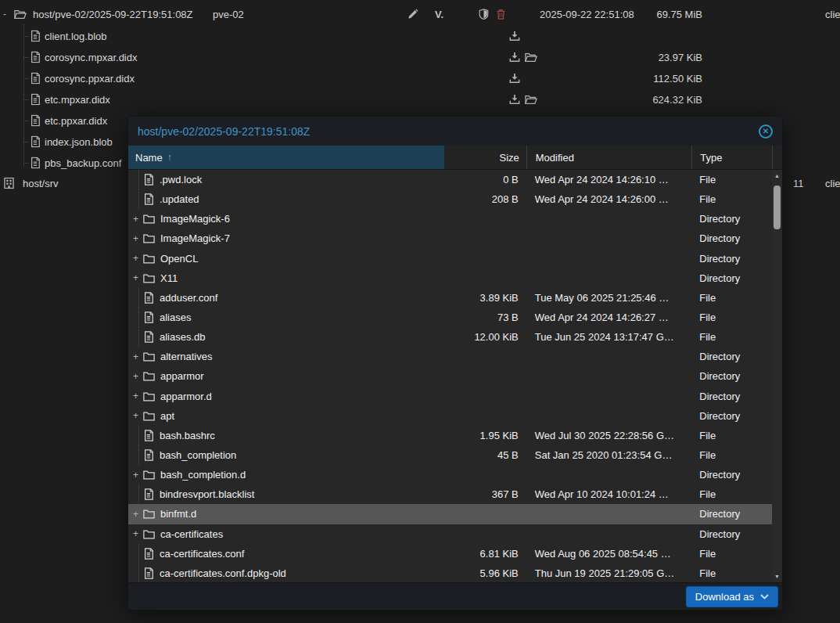  I want to click on modified-cell: Thu Jun 19 2025 21:29:05 G…, so click(609, 573).